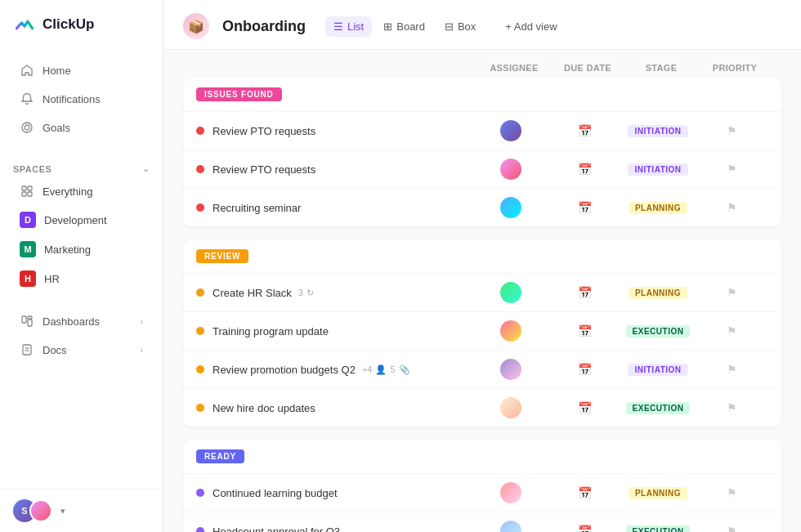 This screenshot has width=801, height=532. Describe the element at coordinates (71, 322) in the screenshot. I see `dashboards-label: Dashboards` at that location.